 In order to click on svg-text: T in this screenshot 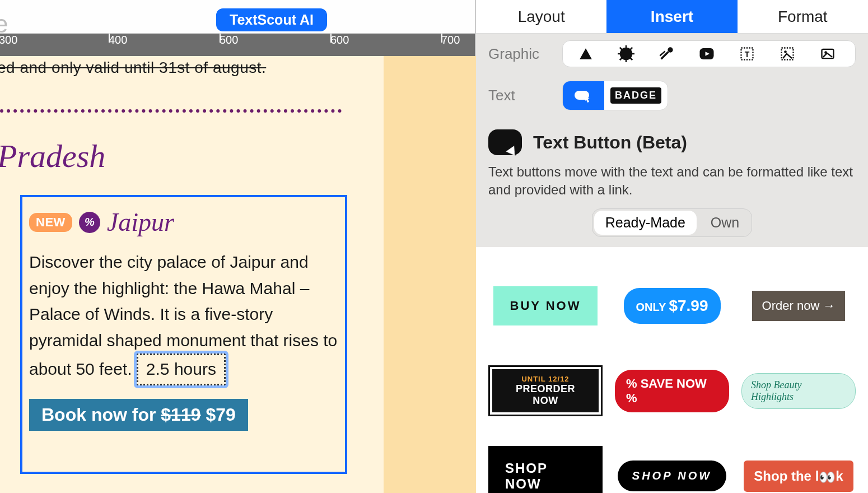, I will do `click(747, 54)`.